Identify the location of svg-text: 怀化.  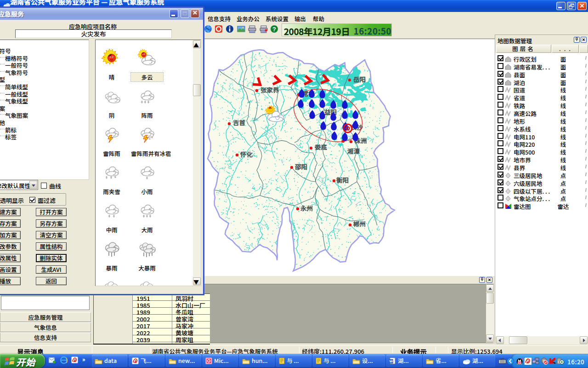
(246, 154).